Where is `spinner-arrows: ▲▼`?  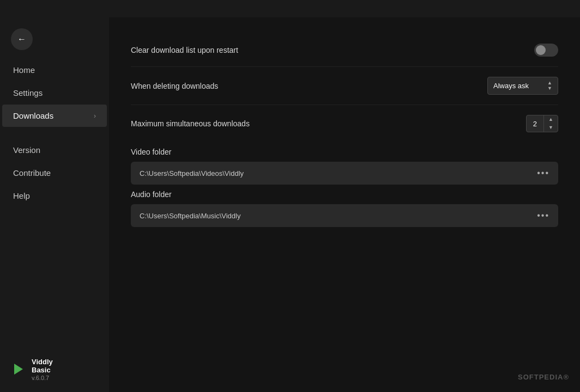
spinner-arrows: ▲▼ is located at coordinates (551, 124).